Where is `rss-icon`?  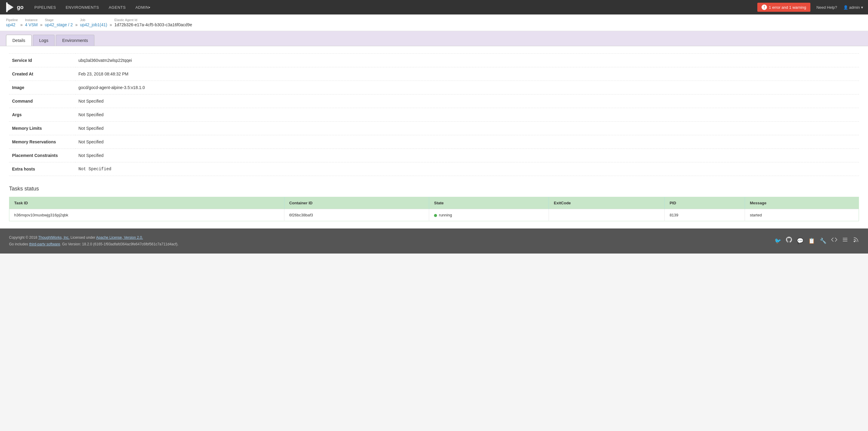 rss-icon is located at coordinates (856, 241).